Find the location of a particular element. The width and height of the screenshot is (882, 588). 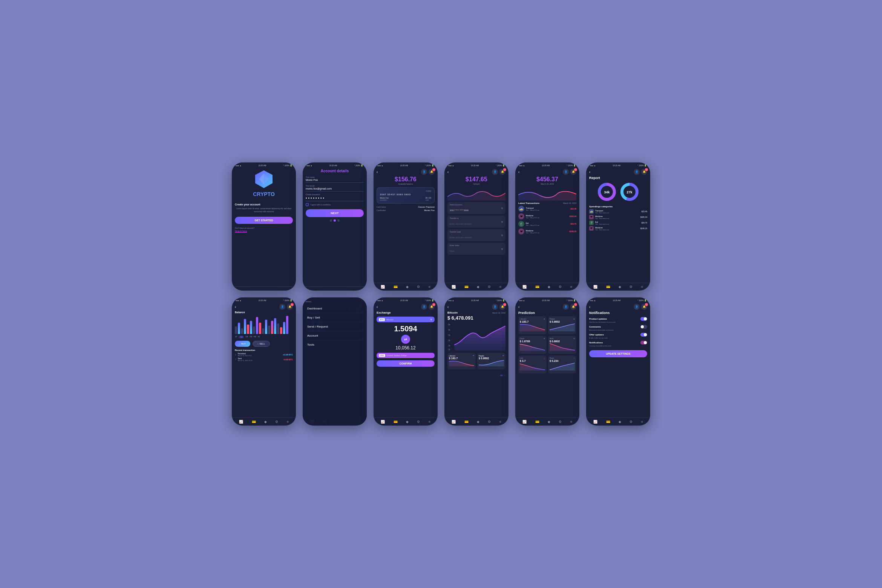

menu-account: Account is located at coordinates (335, 336).